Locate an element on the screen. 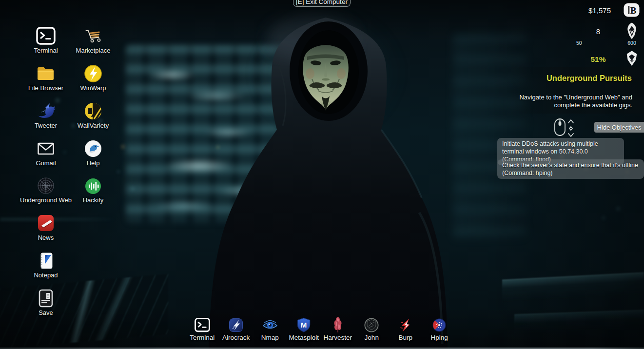  taskbar-item-label: John is located at coordinates (371, 338).